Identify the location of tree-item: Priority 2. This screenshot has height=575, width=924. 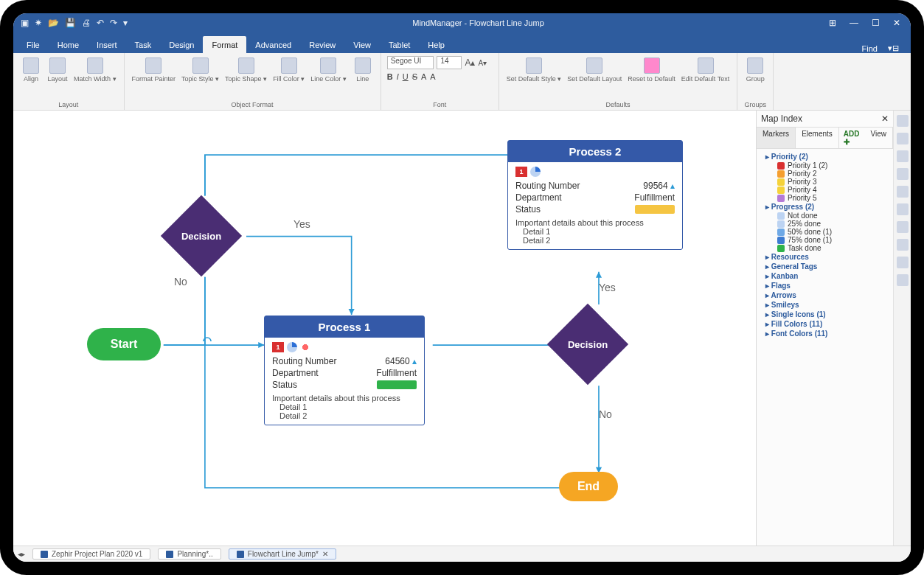
(824, 174).